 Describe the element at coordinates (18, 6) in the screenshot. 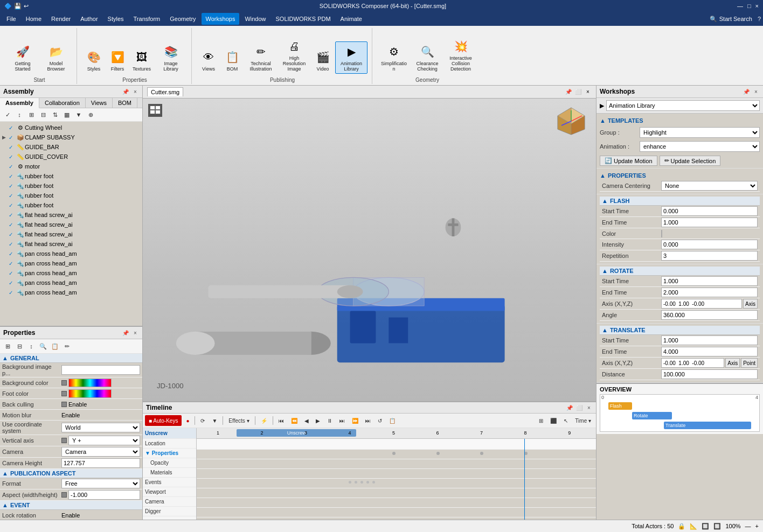

I see `quick-access-save: 💾` at that location.